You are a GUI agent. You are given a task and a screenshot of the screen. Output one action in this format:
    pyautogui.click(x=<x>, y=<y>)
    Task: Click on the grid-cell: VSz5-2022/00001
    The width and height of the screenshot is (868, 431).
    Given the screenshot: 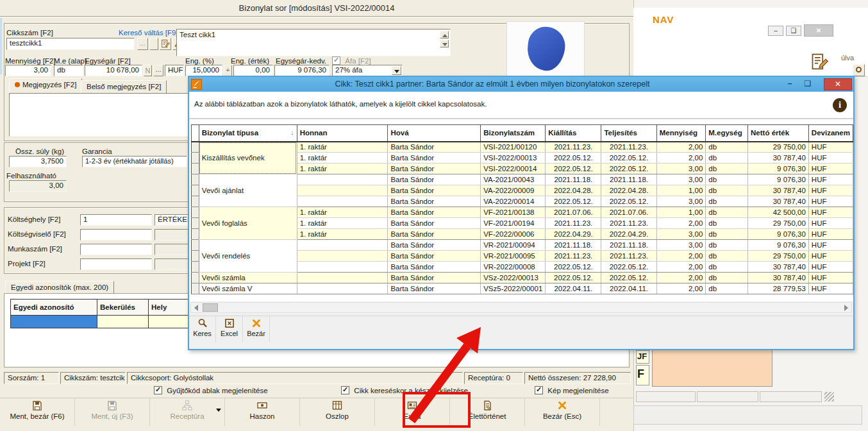 What is the action you would take?
    pyautogui.click(x=513, y=289)
    